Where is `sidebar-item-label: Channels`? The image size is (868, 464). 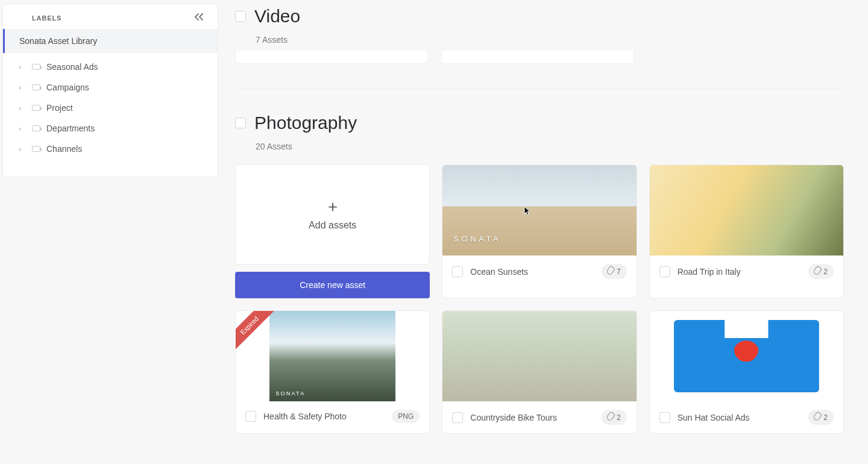
sidebar-item-label: Channels is located at coordinates (64, 149).